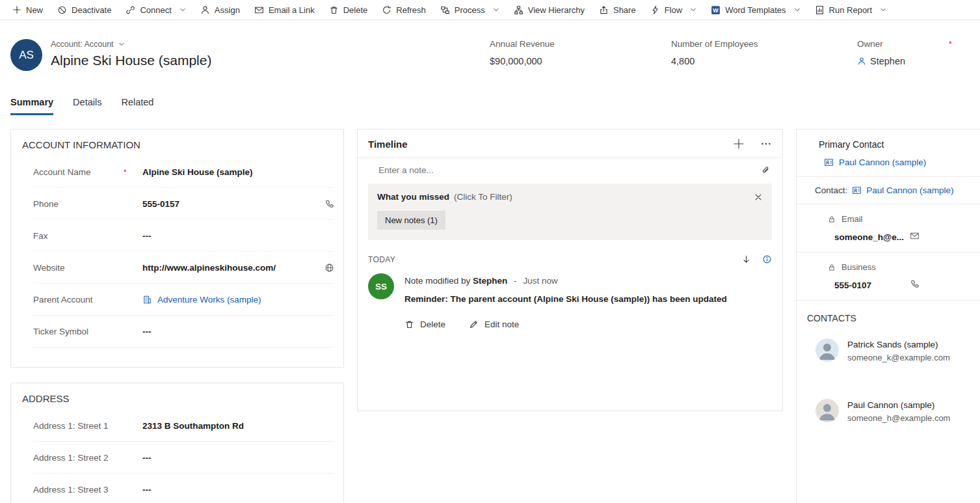 The height and width of the screenshot is (503, 980). What do you see at coordinates (202, 299) in the screenshot?
I see `parent-account-link: Adventure Works (sample)` at bounding box center [202, 299].